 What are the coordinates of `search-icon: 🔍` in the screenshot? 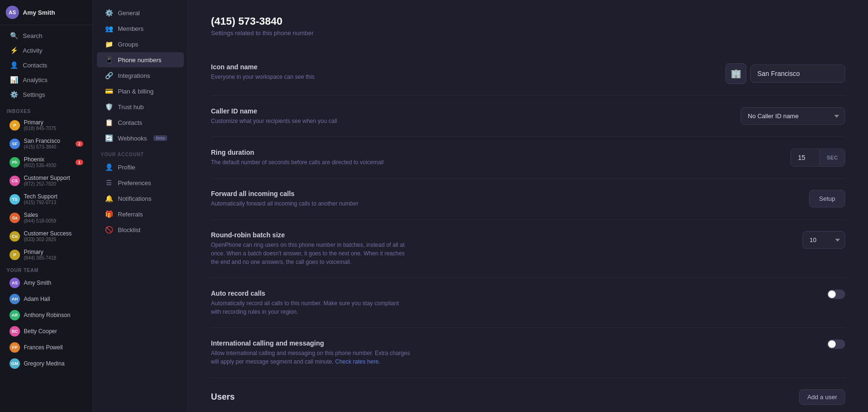 It's located at (14, 36).